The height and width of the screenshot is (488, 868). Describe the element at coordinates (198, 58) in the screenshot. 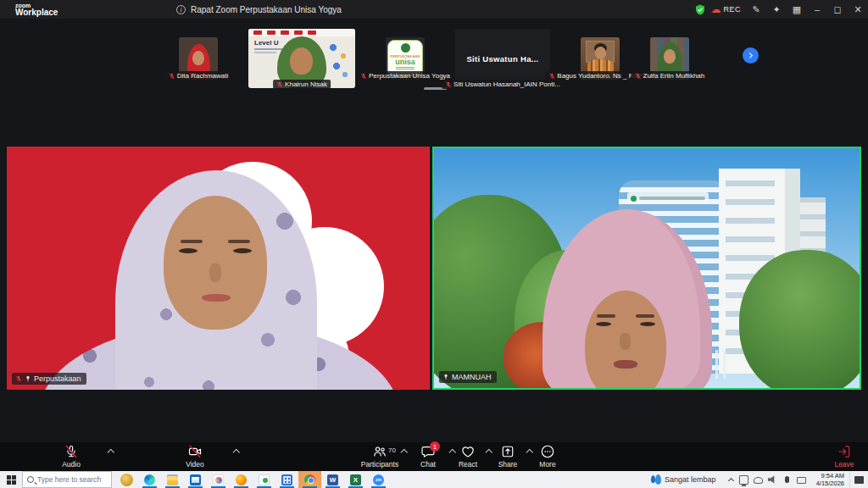

I see `gallery-tile-dita: Dita Rachmawati` at that location.